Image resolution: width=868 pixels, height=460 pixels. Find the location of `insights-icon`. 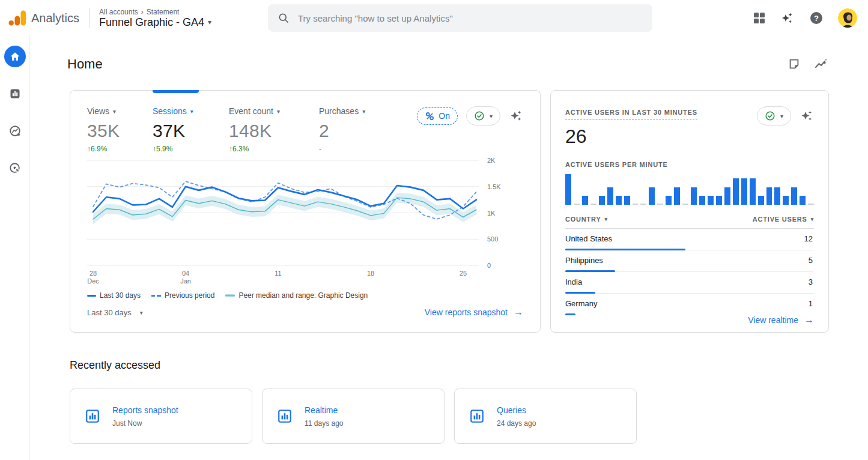

insights-icon is located at coordinates (821, 64).